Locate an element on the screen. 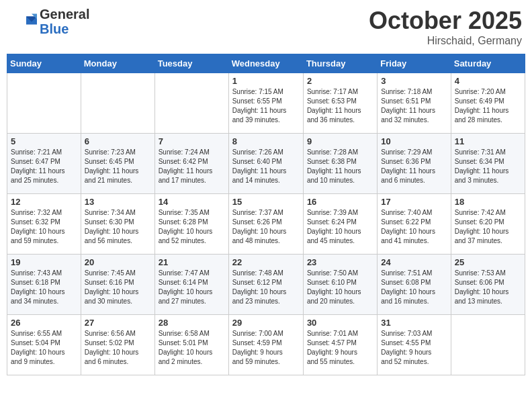  day-number: 24 is located at coordinates (414, 262).